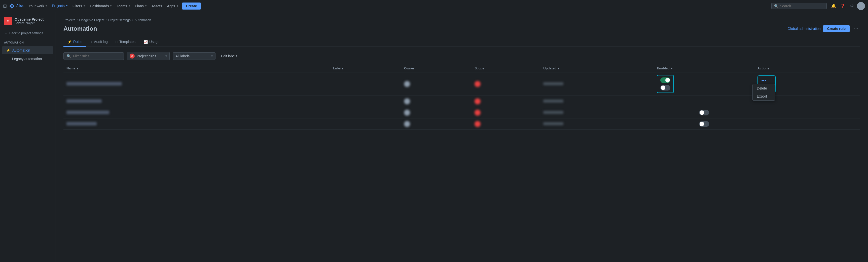 This screenshot has height=262, width=868. I want to click on table-row, so click(462, 101).